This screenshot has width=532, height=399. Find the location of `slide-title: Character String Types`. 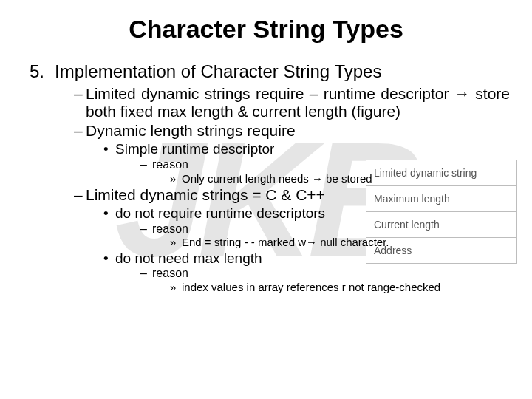

slide-title: Character String Types is located at coordinates (266, 30).